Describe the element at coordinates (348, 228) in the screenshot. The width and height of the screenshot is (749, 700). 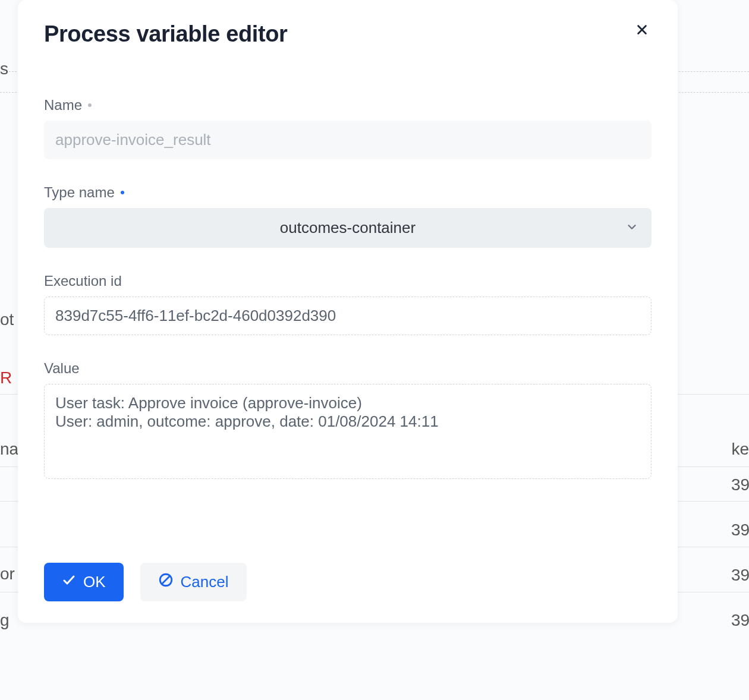
I see `type-name-select: outcomes-container` at that location.